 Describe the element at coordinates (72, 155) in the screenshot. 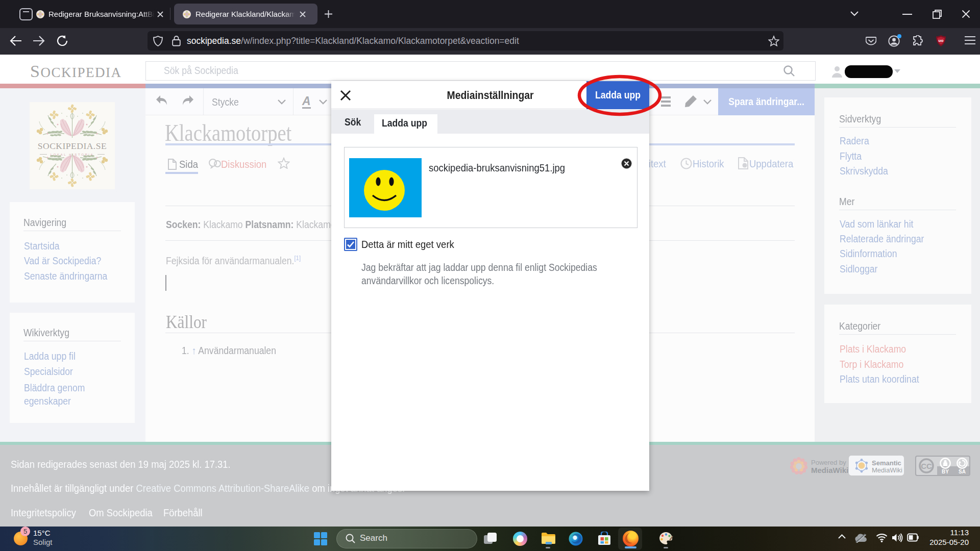

I see `svg-text: LOKAL HISTORIA` at that location.